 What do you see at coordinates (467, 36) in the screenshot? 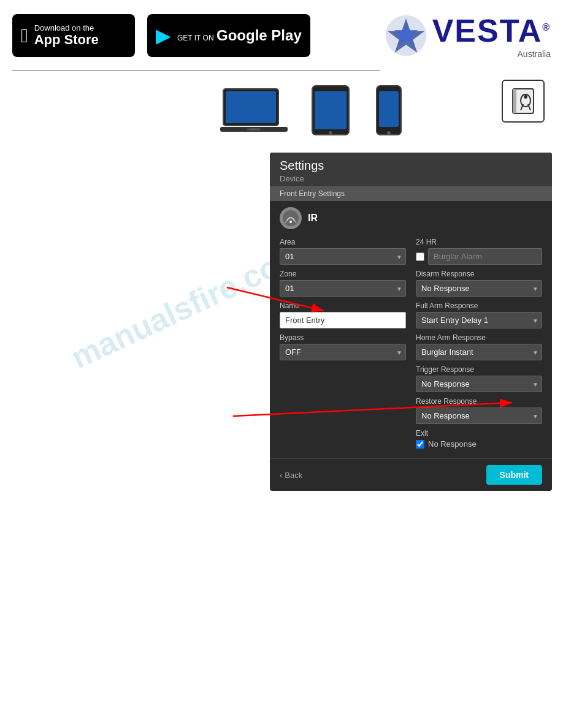
I see `vesta-logo: VESTA® Australia` at bounding box center [467, 36].